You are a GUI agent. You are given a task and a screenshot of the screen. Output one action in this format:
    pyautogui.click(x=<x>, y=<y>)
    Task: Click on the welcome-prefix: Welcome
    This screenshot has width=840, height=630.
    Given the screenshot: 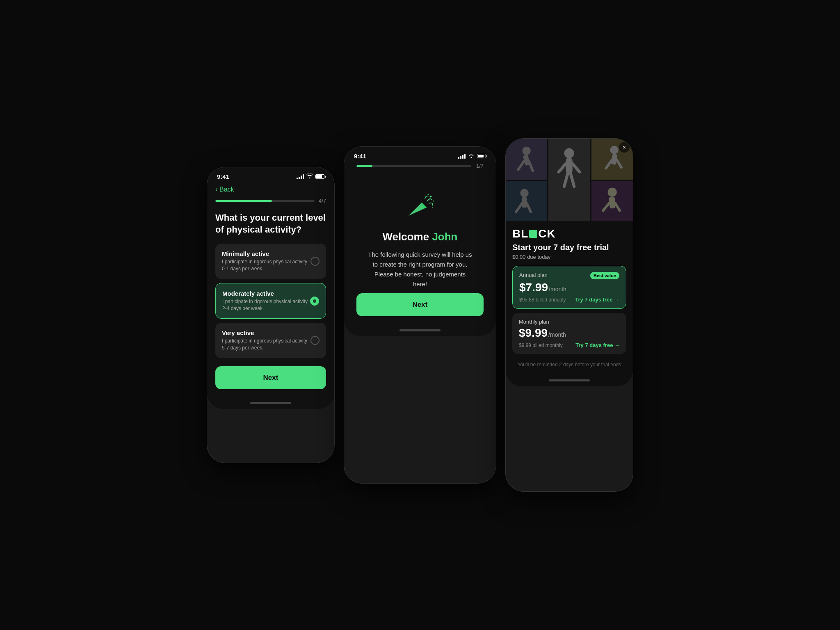 What is the action you would take?
    pyautogui.click(x=407, y=237)
    